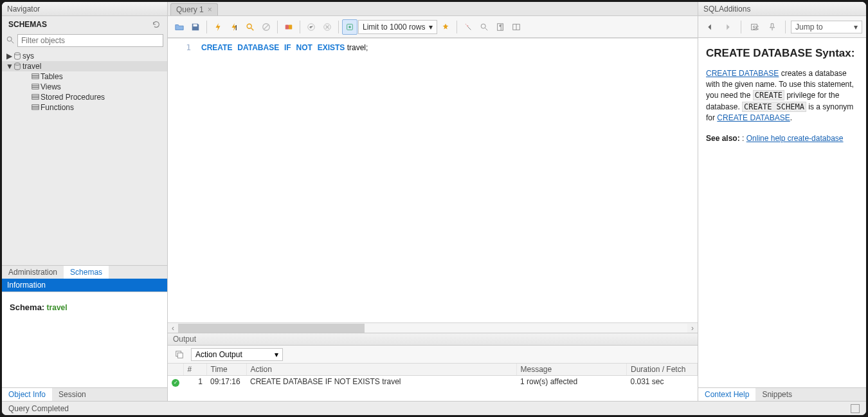 This screenshot has height=417, width=868. Describe the element at coordinates (662, 369) in the screenshot. I see `col-duration: Duration / Fetch` at that location.